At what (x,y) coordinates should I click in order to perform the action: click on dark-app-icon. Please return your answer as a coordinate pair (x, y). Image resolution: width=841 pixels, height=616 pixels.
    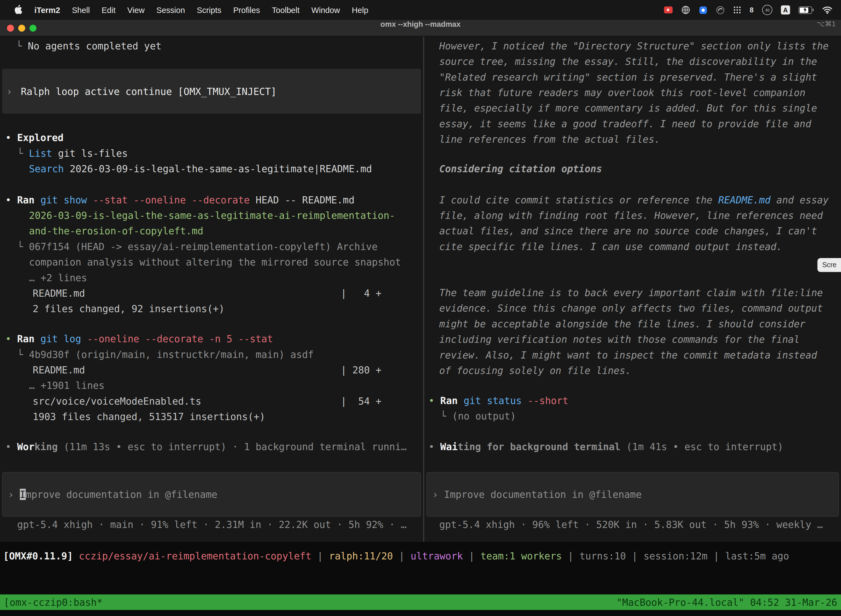
    Looking at the image, I should click on (720, 10).